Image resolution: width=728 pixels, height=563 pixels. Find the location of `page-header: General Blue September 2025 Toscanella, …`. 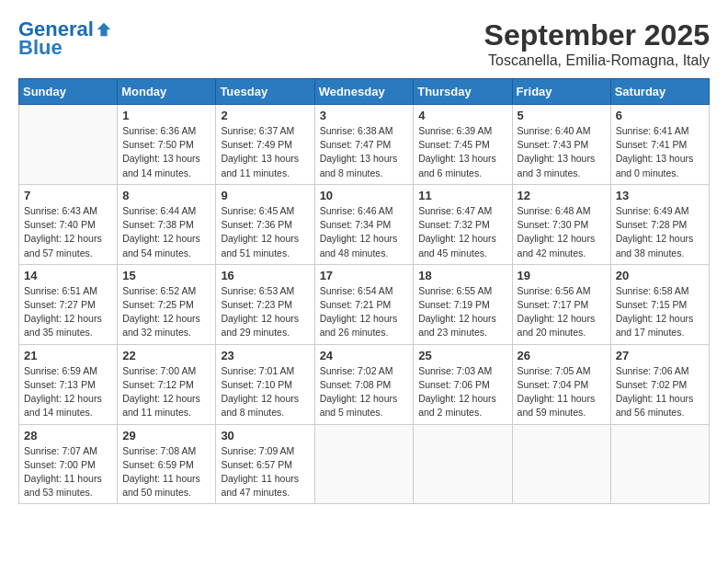

page-header: General Blue September 2025 Toscanella, … is located at coordinates (364, 44).